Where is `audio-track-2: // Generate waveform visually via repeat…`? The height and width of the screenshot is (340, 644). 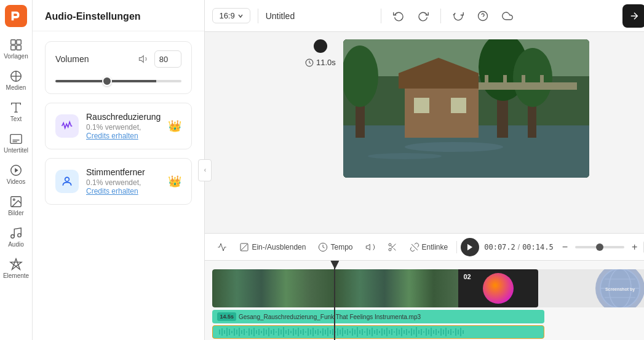 audio-track-2: // Generate waveform visually via repeat… is located at coordinates (378, 332).